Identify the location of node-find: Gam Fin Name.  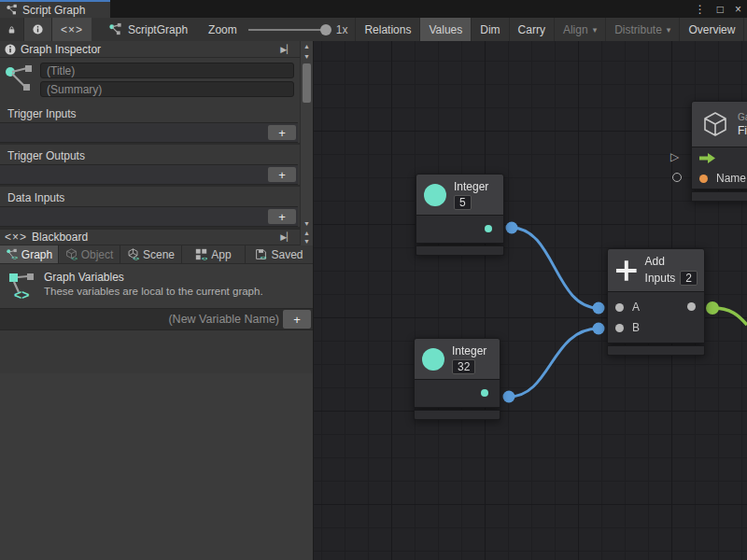
(719, 151).